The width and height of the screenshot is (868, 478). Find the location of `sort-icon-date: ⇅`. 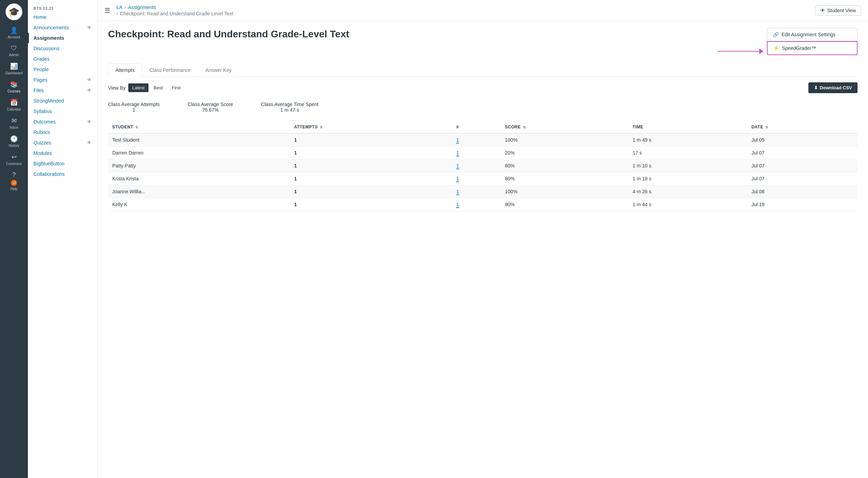

sort-icon-date: ⇅ is located at coordinates (767, 127).